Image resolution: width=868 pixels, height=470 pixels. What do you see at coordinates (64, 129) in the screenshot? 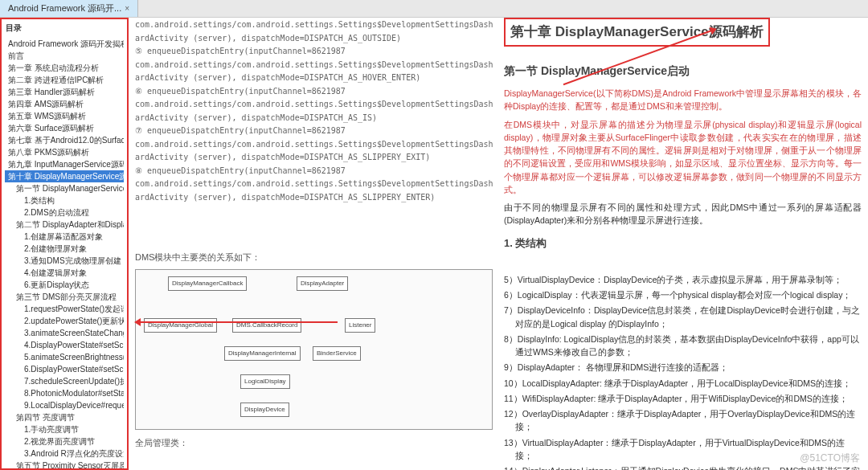
I see `toc-item: 第六章 Surface源码解析` at bounding box center [64, 129].